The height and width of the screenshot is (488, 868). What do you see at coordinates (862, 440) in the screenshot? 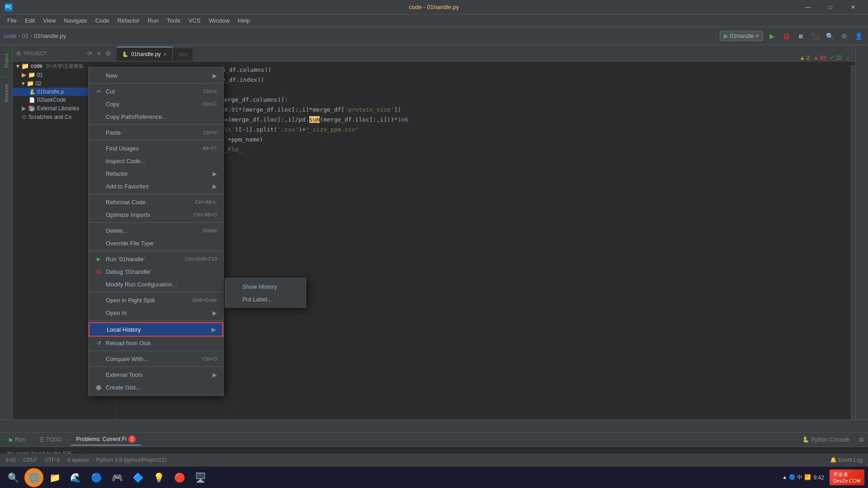
I see `bottom-settings-icon: ⚙` at bounding box center [862, 440].